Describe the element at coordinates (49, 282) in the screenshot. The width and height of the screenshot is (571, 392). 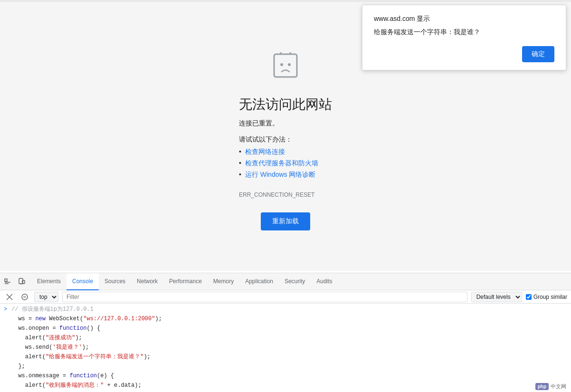
I see `tab-elements: Elements` at that location.